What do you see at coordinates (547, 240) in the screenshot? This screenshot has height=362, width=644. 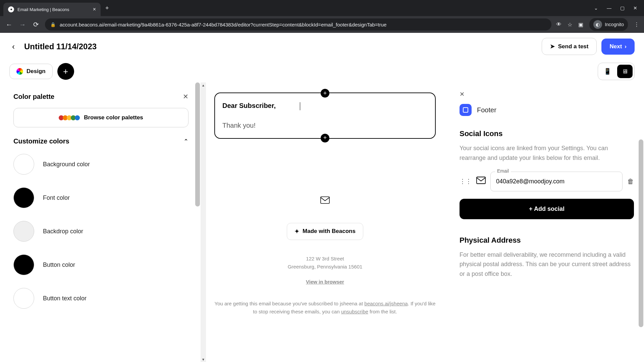 I see `physical-address-title: Physical Address` at bounding box center [547, 240].